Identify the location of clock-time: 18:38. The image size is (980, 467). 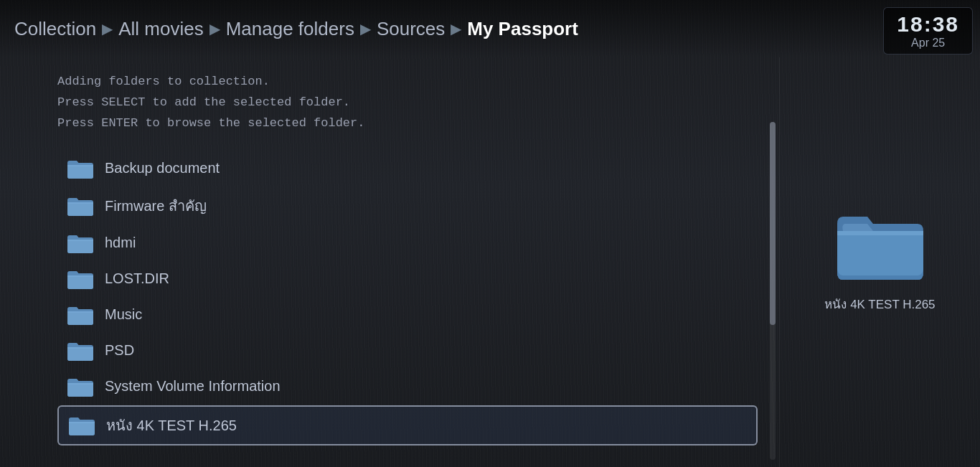
(928, 24).